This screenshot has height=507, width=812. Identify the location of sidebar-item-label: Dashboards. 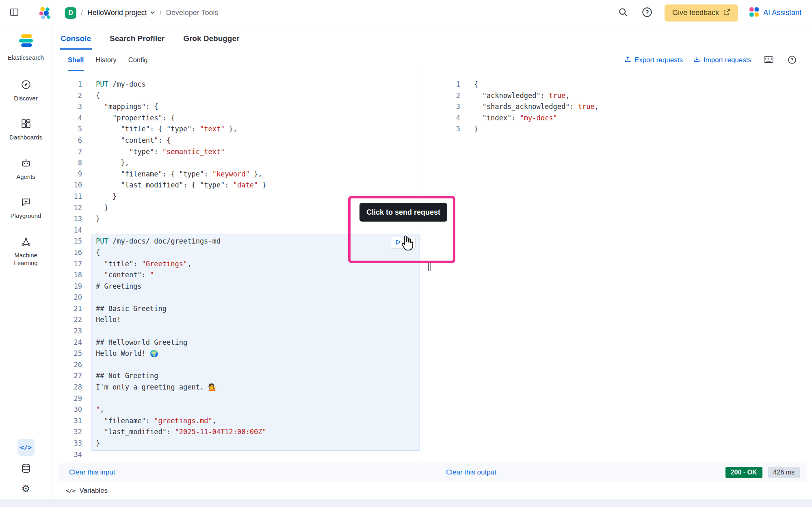
(26, 137).